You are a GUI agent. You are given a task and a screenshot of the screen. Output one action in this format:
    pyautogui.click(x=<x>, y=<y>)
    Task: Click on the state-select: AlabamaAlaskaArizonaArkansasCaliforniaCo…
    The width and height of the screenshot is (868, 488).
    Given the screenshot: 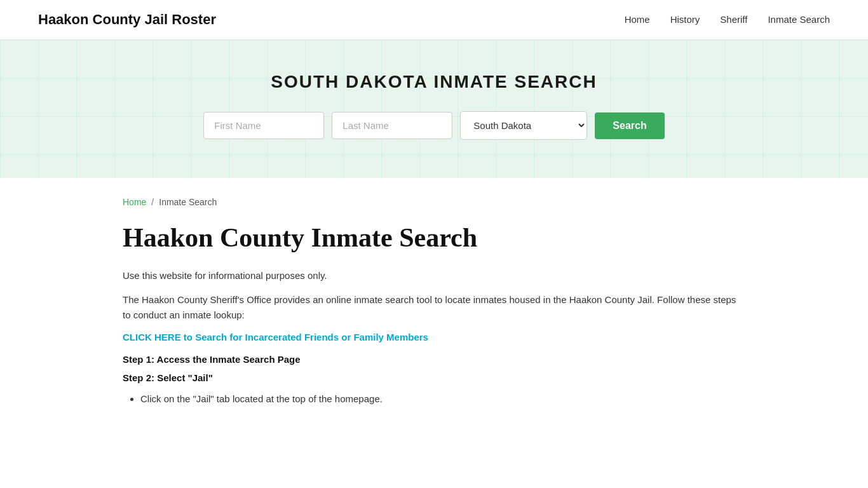 What is the action you would take?
    pyautogui.click(x=524, y=126)
    